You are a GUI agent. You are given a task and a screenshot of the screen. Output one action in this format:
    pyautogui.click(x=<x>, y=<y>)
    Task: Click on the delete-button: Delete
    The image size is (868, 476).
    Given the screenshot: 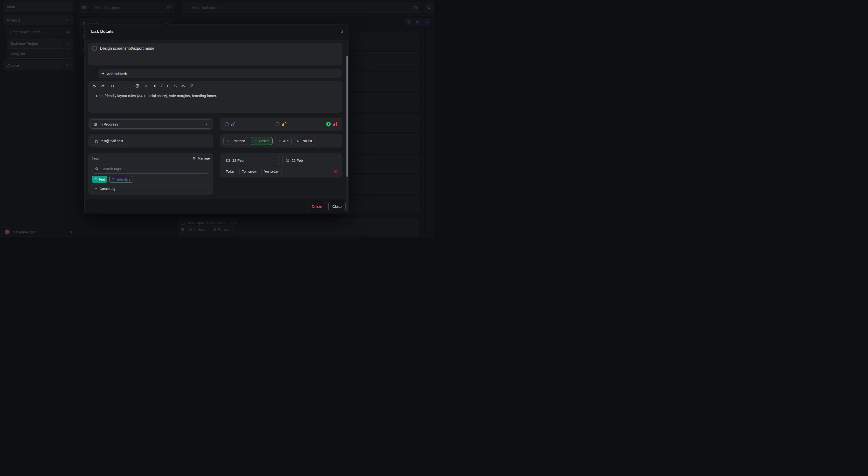 What is the action you would take?
    pyautogui.click(x=317, y=206)
    